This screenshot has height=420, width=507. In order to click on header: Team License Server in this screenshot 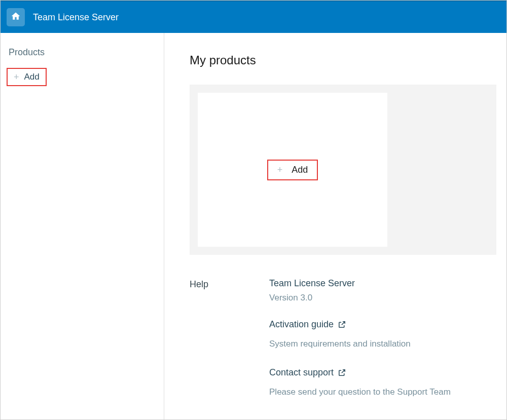, I will do `click(254, 17)`.